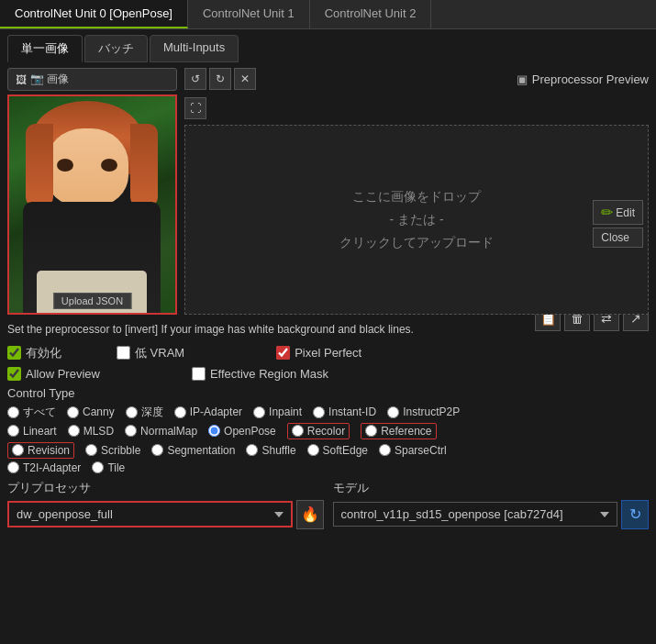 The height and width of the screenshot is (644, 656). Describe the element at coordinates (15, 352) in the screenshot. I see `enabled-input` at that location.